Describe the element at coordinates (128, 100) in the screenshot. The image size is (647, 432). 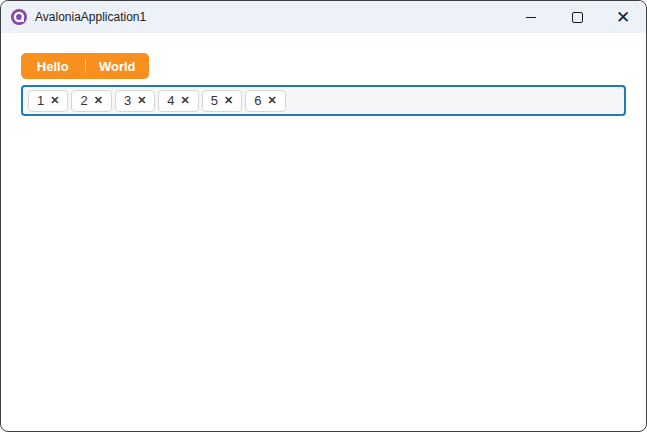
I see `chip-value: 3` at that location.